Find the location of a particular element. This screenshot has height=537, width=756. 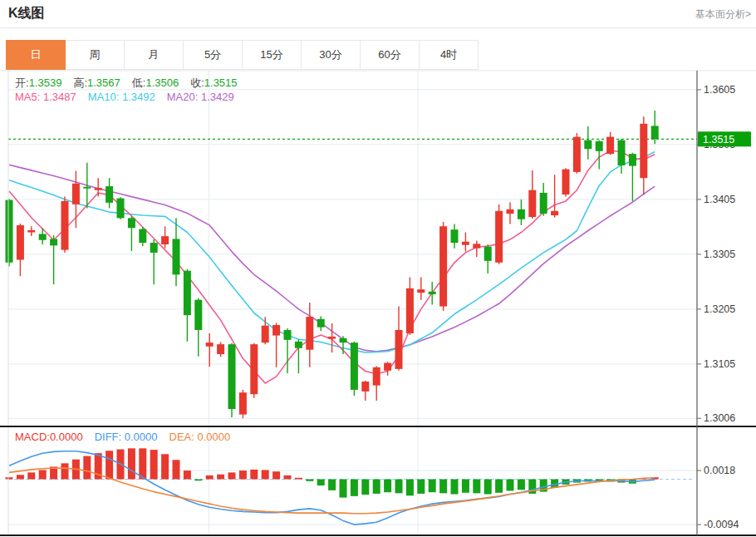

svg-text: 1.3105 is located at coordinates (719, 364).